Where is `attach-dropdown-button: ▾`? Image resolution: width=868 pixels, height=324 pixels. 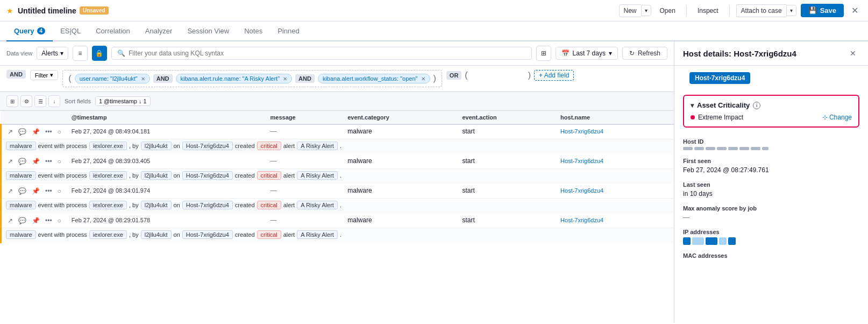
attach-dropdown-button: ▾ is located at coordinates (792, 11).